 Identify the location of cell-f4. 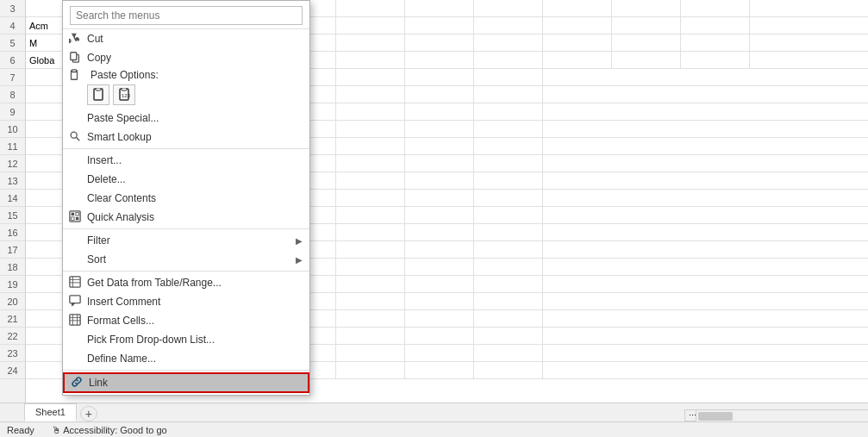
(440, 26).